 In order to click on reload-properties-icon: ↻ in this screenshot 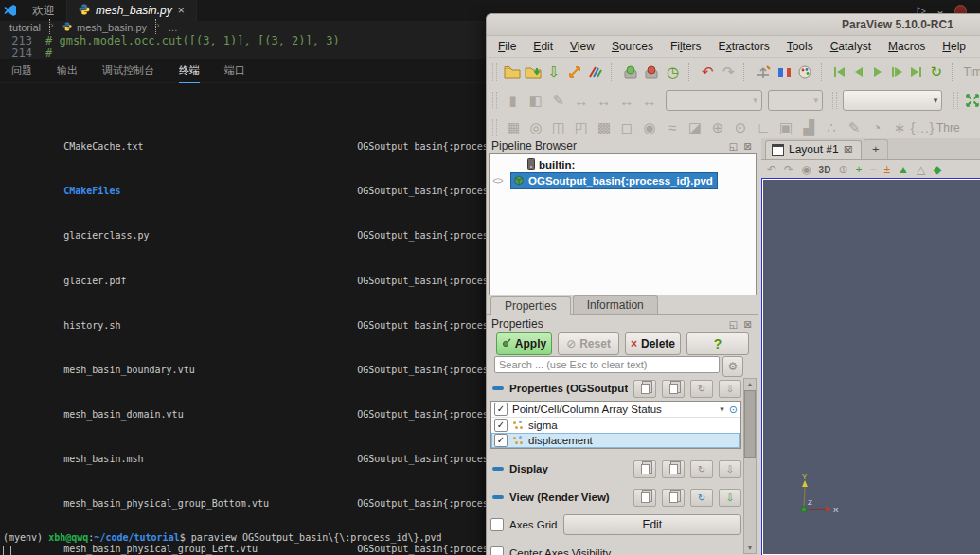, I will do `click(702, 388)`.